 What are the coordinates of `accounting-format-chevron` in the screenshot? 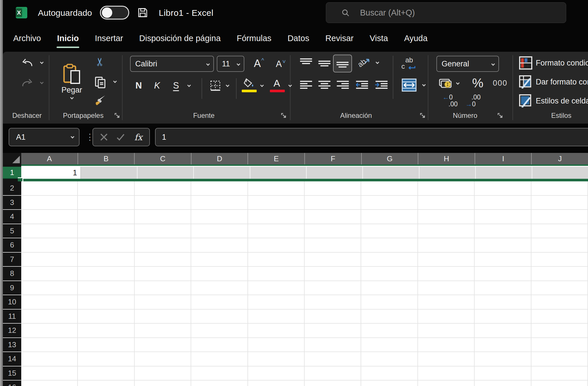 It's located at (458, 83).